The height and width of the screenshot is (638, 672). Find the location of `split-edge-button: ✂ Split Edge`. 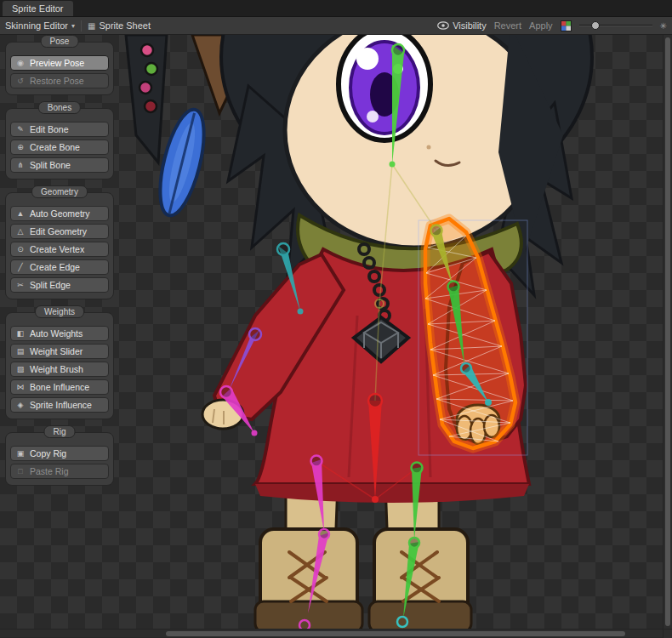

split-edge-button: ✂ Split Edge is located at coordinates (60, 285).